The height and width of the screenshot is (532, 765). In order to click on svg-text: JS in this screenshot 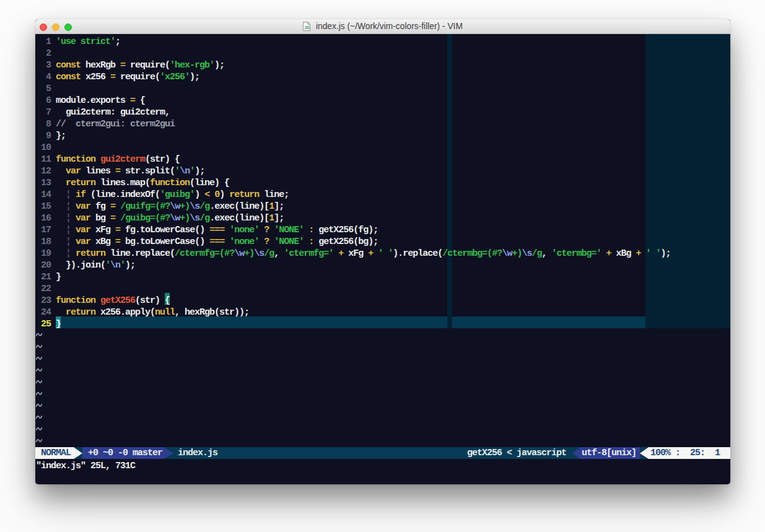, I will do `click(307, 27)`.